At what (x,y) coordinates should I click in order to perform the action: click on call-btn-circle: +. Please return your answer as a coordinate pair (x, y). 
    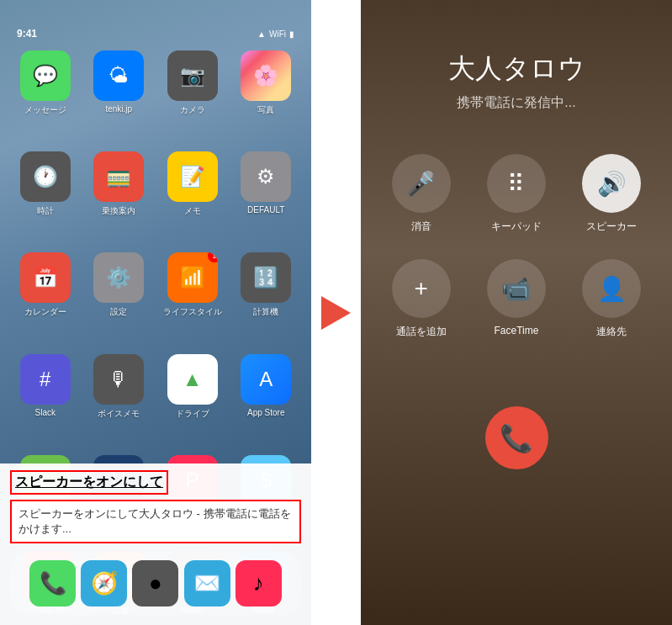
    Looking at the image, I should click on (421, 289).